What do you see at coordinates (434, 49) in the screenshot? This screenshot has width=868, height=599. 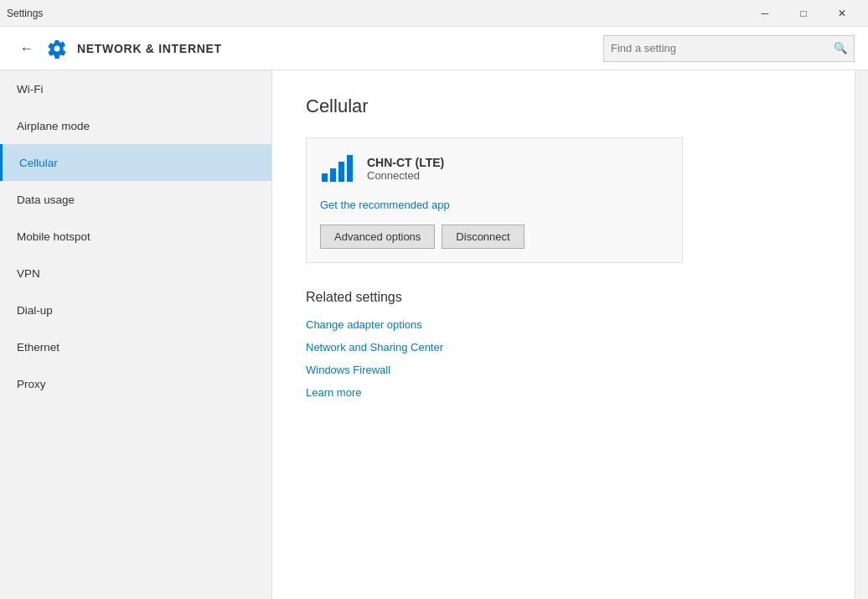 I see `header-bar: ← NETWORK & INTERNET 🔍` at bounding box center [434, 49].